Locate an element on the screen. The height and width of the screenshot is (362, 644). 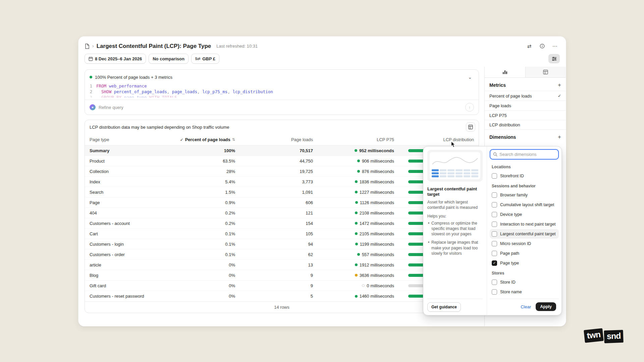
date-range-button: 8 Dec 2025–6 Jan 2026 is located at coordinates (115, 59).